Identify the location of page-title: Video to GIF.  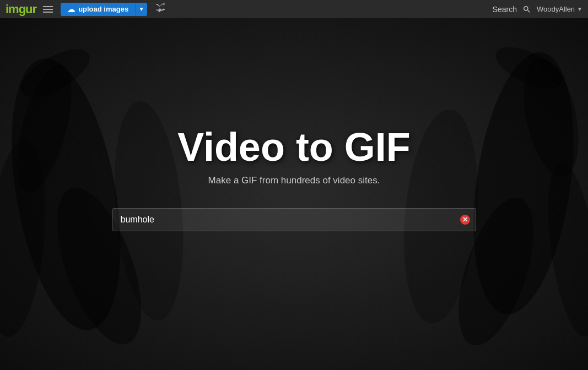
(294, 147).